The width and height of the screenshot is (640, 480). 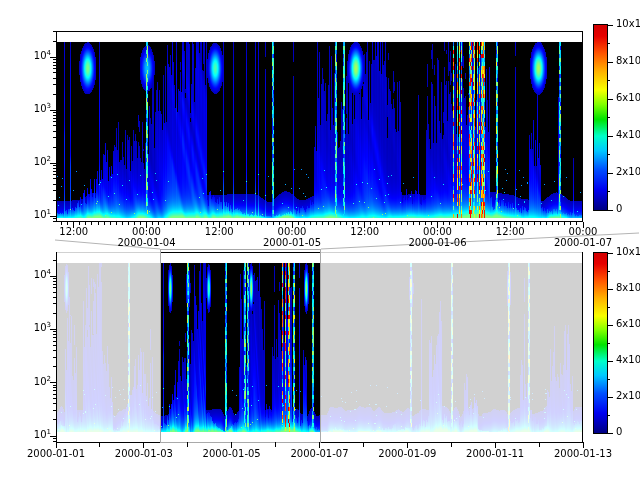 What do you see at coordinates (628, 396) in the screenshot?
I see `colorbar-tick-label: 2x107` at bounding box center [628, 396].